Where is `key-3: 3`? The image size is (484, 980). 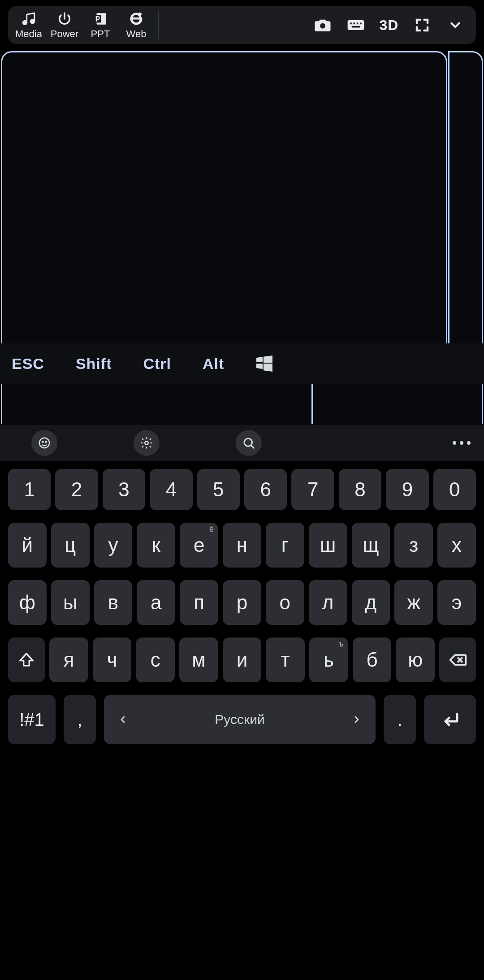 key-3: 3 is located at coordinates (124, 490).